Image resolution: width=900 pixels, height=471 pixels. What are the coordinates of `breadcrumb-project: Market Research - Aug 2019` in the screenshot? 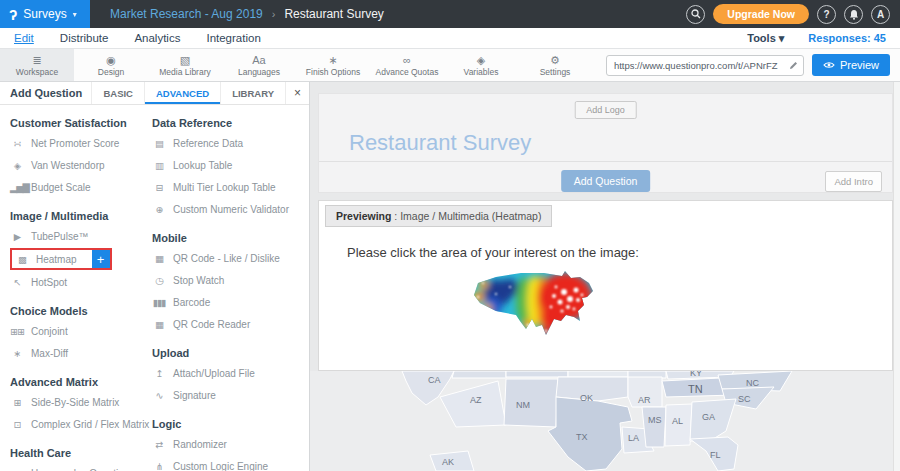 It's located at (186, 14).